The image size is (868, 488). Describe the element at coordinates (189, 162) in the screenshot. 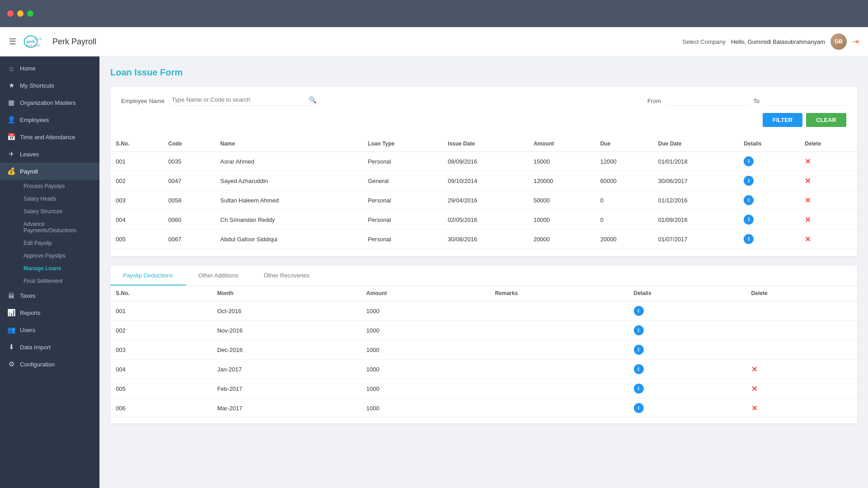

I see `cell-code: 0035` at that location.